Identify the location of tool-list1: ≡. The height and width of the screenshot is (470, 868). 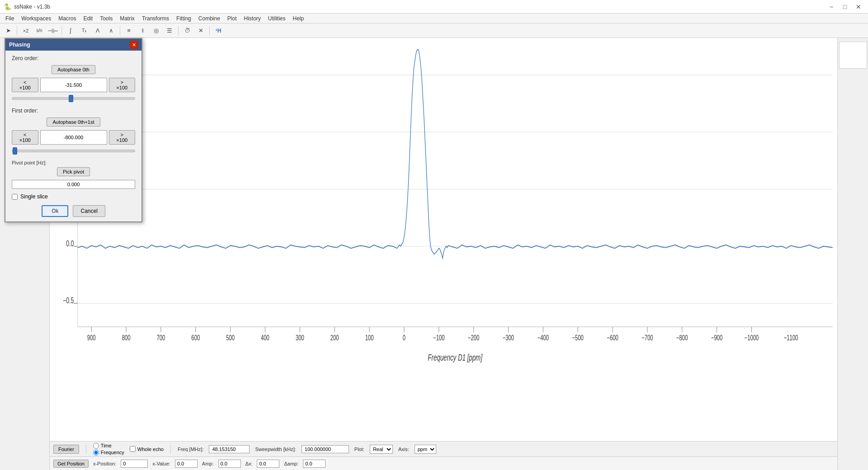
(129, 31).